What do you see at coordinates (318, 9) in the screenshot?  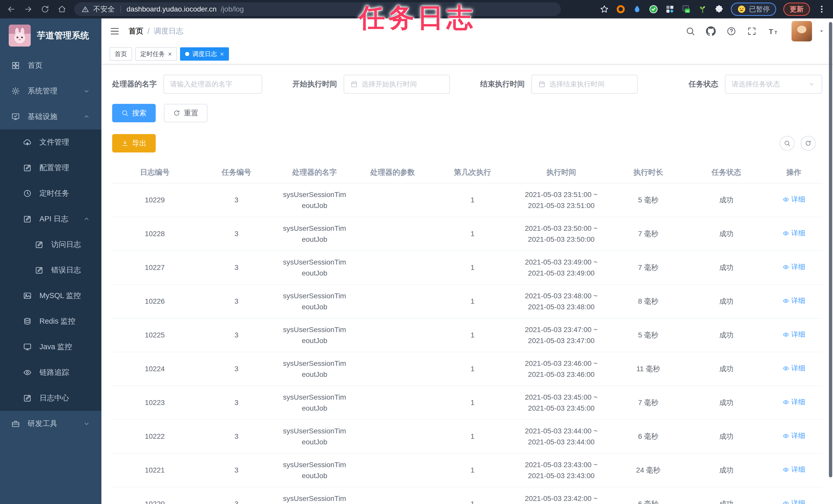 I see `address-bar: 不安全 dashboard.yudao.iocoder.cn /job/log` at bounding box center [318, 9].